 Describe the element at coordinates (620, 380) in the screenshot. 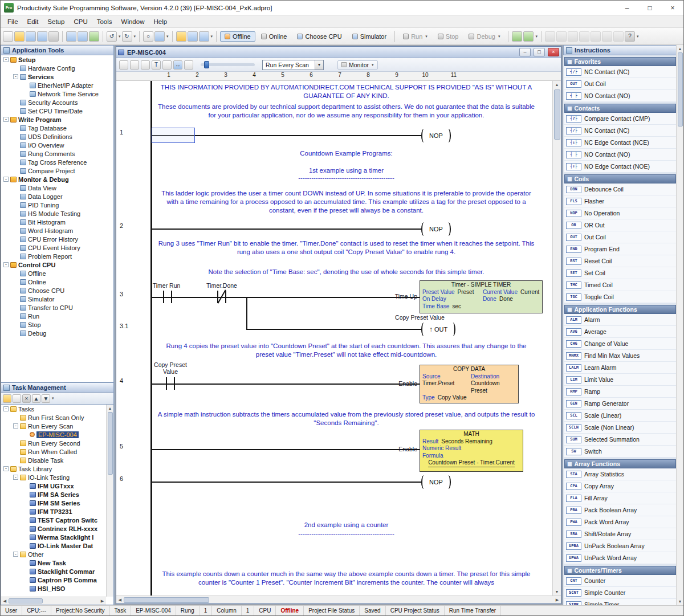

I see `instruction-item: LIM Limit Value` at that location.